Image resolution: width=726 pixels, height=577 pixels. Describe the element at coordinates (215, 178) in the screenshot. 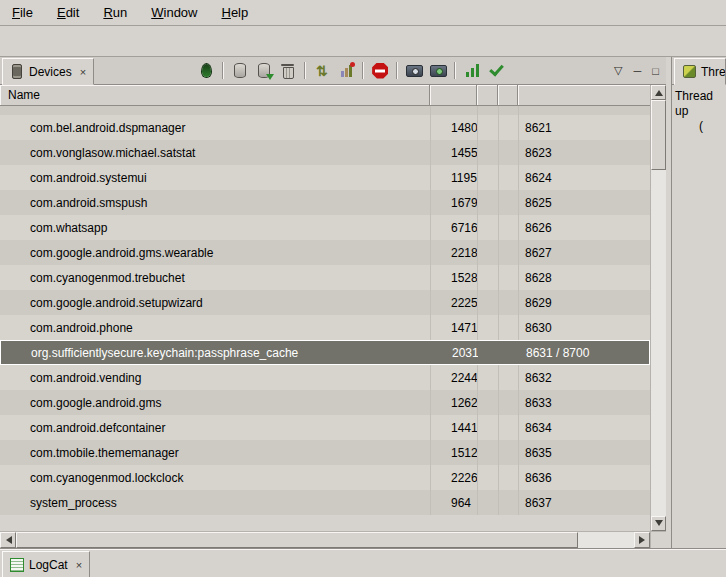

I see `process-name-cell: com.android.systemui` at that location.